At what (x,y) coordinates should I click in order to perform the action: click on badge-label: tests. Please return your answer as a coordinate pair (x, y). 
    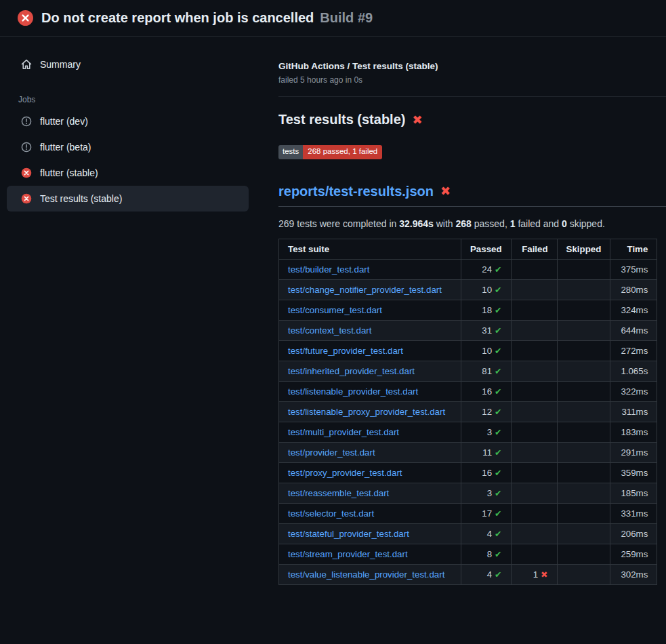
    Looking at the image, I should click on (291, 152).